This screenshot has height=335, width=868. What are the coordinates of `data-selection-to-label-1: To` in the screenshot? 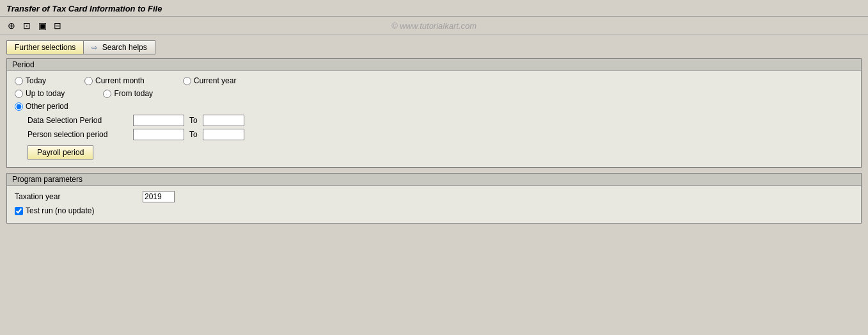 It's located at (193, 120).